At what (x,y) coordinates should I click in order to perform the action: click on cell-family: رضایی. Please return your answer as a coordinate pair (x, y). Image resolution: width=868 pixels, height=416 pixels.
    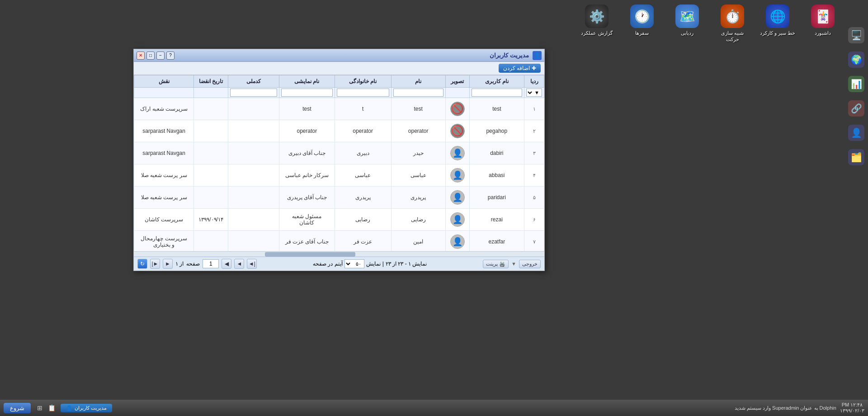
    Looking at the image, I should click on (363, 220).